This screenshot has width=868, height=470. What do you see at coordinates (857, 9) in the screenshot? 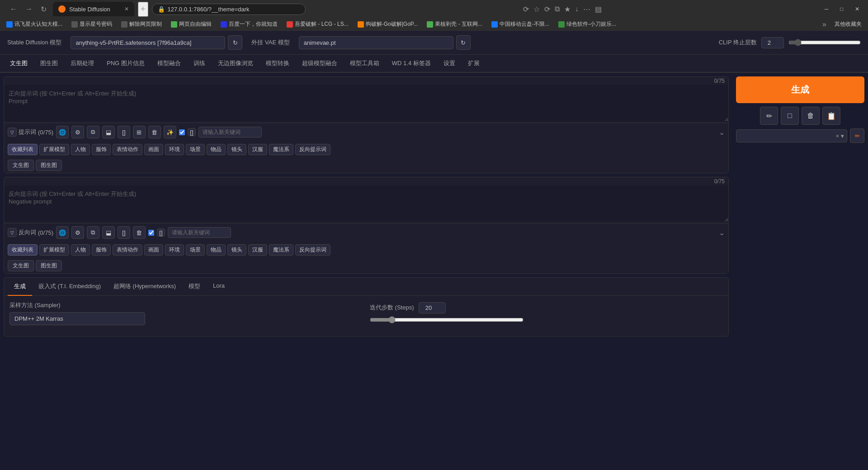
I see `close-button: ✕` at bounding box center [857, 9].